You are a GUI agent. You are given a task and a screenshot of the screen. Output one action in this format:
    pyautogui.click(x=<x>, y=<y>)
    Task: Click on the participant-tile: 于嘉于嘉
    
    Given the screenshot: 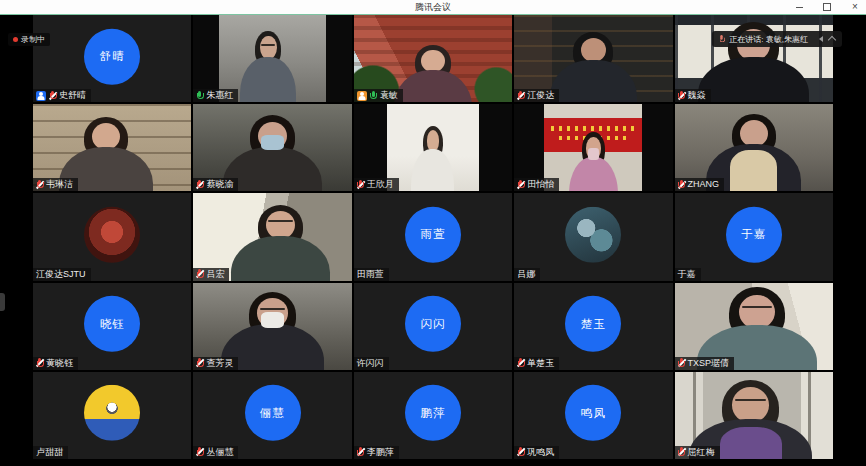 What is the action you would take?
    pyautogui.click(x=754, y=236)
    